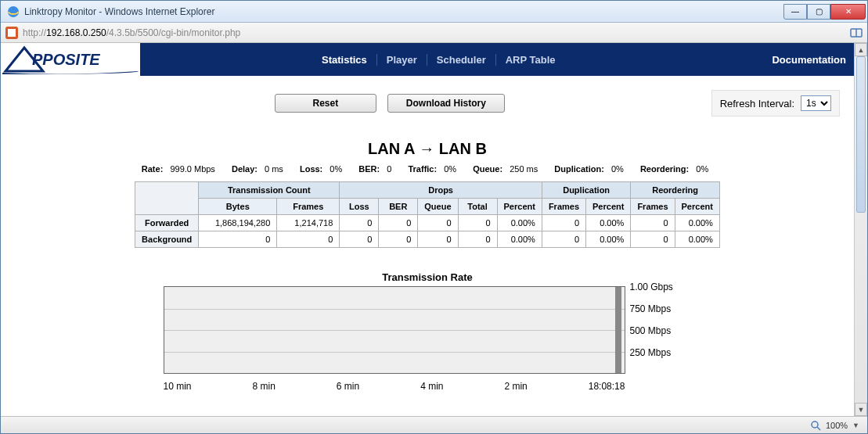 This screenshot has height=434, width=868. What do you see at coordinates (434, 12) in the screenshot?
I see `titlebar: Linktropy Monitor - Windows Internet Exp…` at bounding box center [434, 12].